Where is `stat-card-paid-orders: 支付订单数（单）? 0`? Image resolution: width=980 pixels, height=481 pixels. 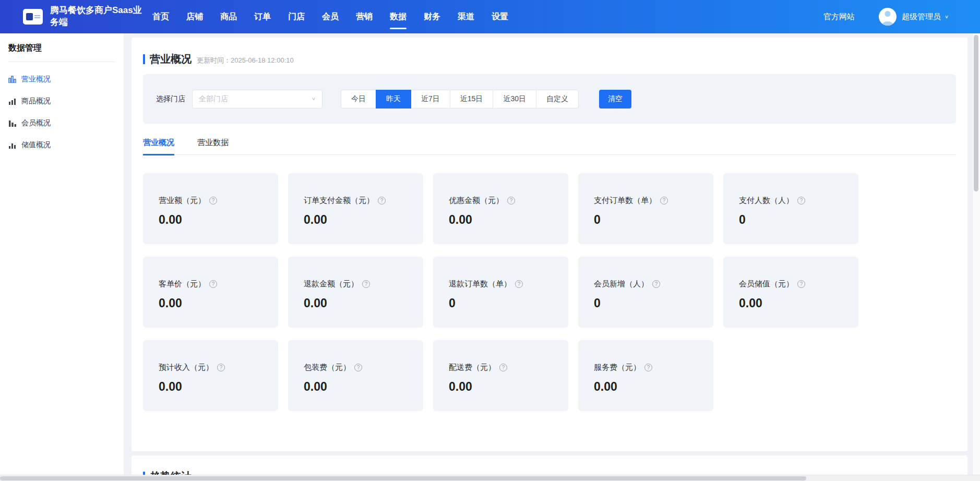 stat-card-paid-orders: 支付订单数（单）? 0 is located at coordinates (646, 209).